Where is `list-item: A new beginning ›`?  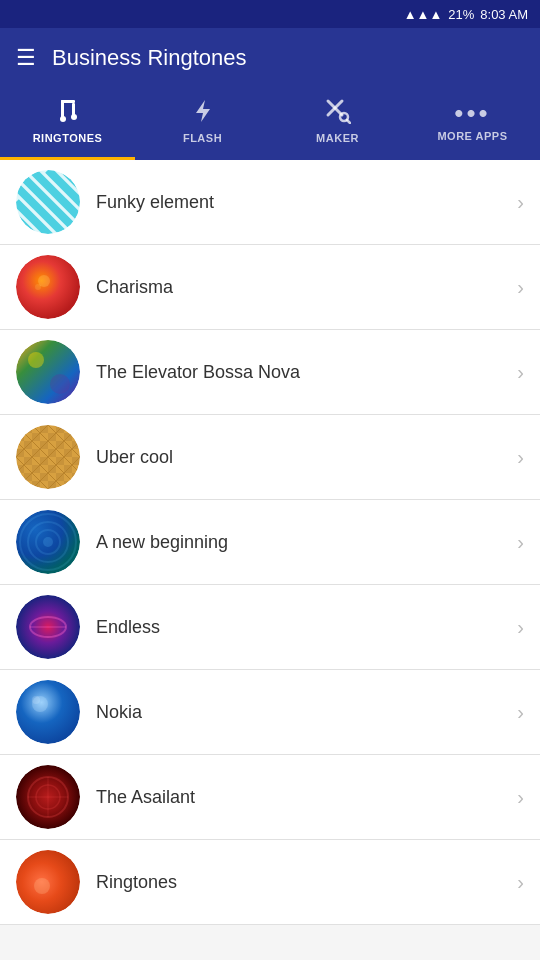
list-item: A new beginning › is located at coordinates (270, 542).